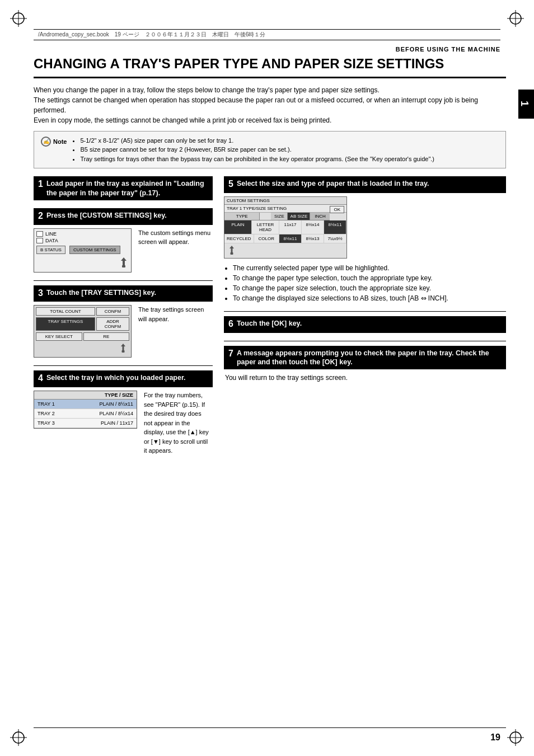 The height and width of the screenshot is (756, 534). Describe the element at coordinates (123, 188) in the screenshot. I see `step-1-header: 1 Load paper in the tray as explained in…` at that location.